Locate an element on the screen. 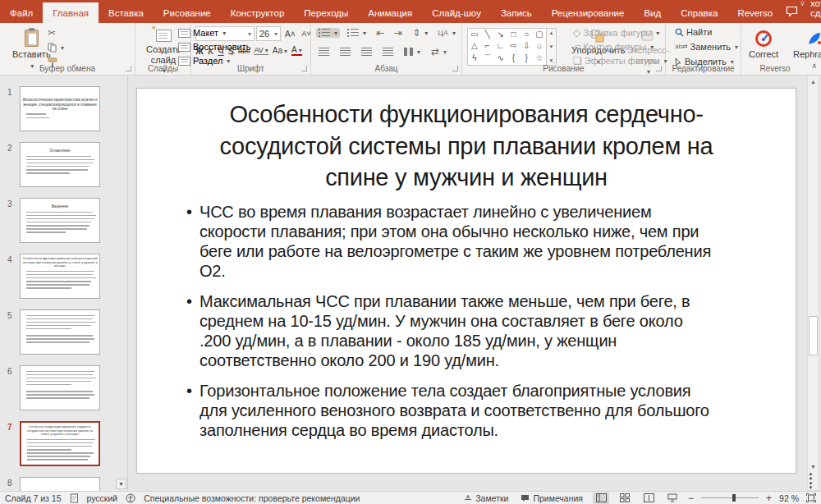 The height and width of the screenshot is (504, 821). tab-record: Запись is located at coordinates (516, 13).